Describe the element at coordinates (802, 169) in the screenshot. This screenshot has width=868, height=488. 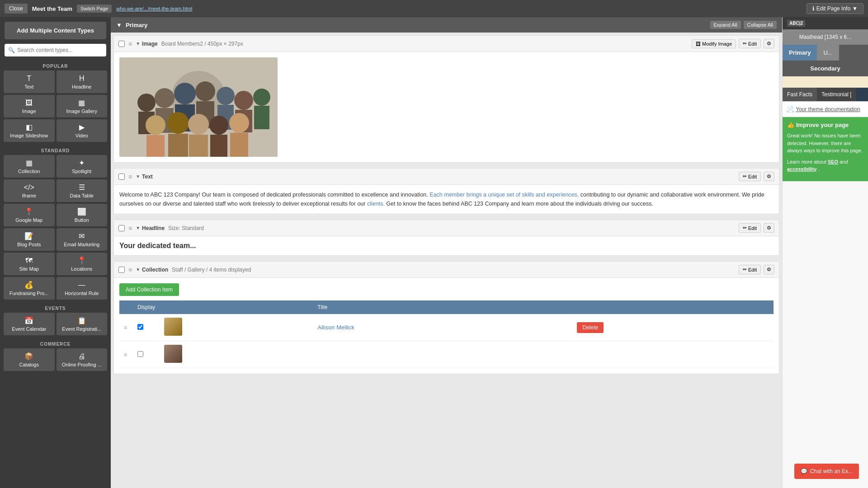
I see `accessibility-link: accessibility` at that location.